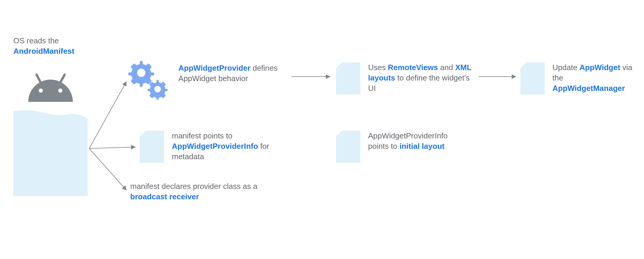 The image size is (644, 259). Describe the element at coordinates (597, 78) in the screenshot. I see `update-text: Update AppWidget via the AppWidgetManage…` at that location.